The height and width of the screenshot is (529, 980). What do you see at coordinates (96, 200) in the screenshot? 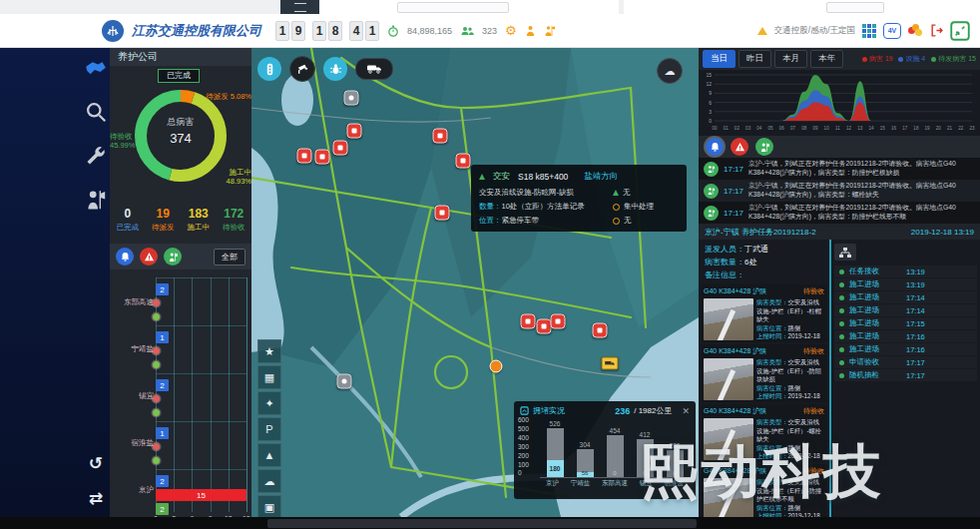
I see `sidebar-item-construction` at bounding box center [96, 200].